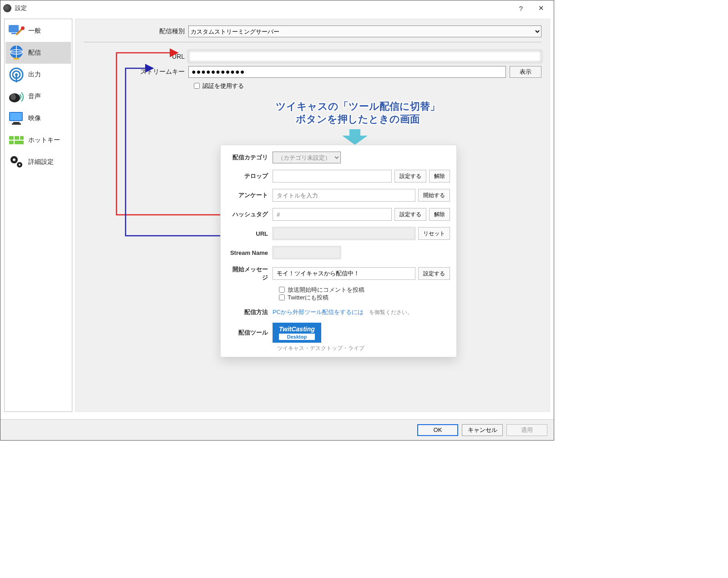 Image resolution: width=728 pixels, height=578 pixels. What do you see at coordinates (16, 118) in the screenshot?
I see `monitor-icon` at bounding box center [16, 118].